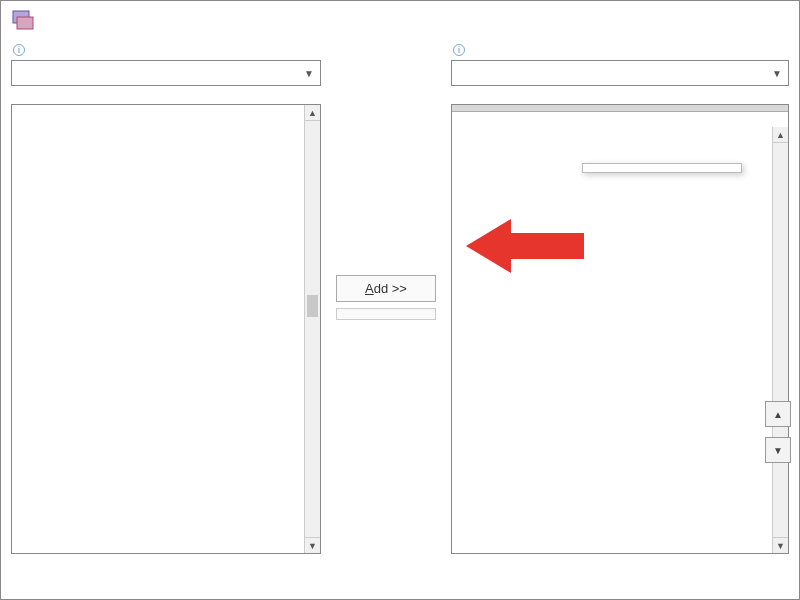 This screenshot has height=600, width=800. I want to click on add-button: Add >>, so click(386, 288).